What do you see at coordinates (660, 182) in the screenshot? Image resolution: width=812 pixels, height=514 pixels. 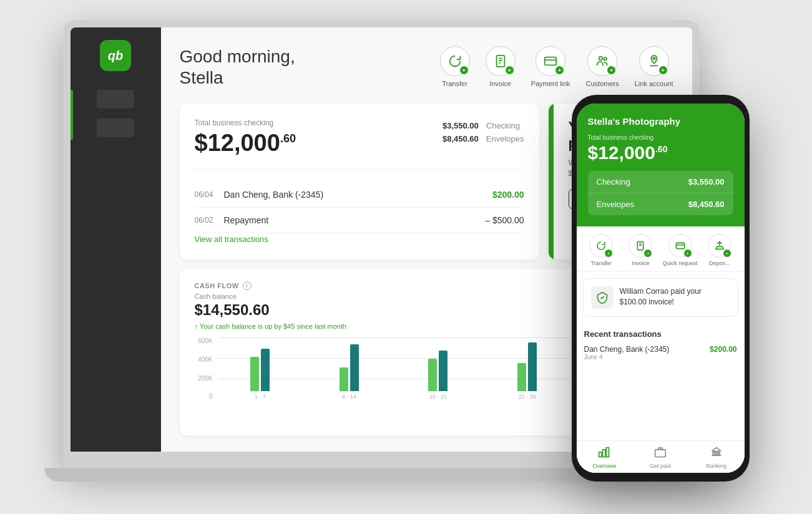 I see `phone-checking-row: Checking $3,550.00` at bounding box center [660, 182].